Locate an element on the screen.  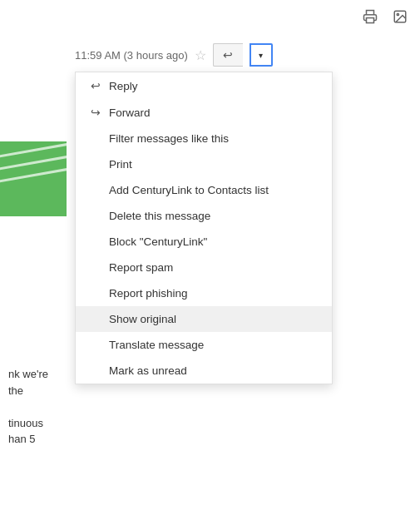
menu-item-report-phishing: Report phishing is located at coordinates (204, 293).